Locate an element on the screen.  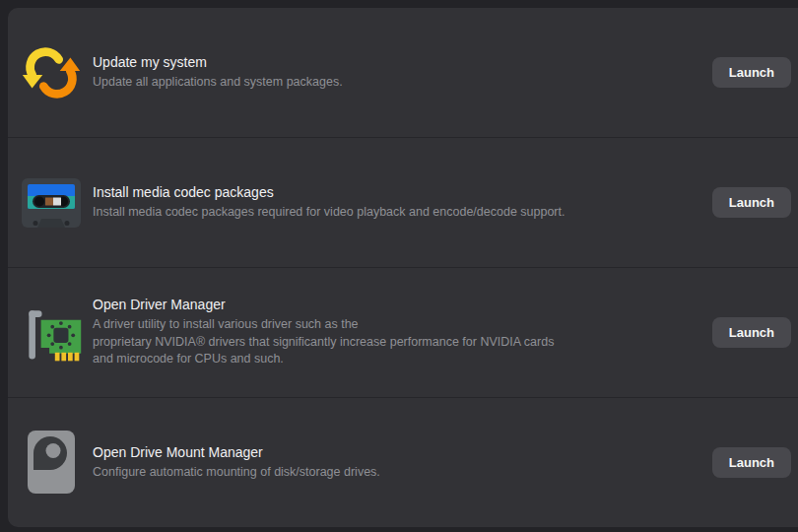
task-text-update-system: Update my system Update all applications… is located at coordinates (402, 73).